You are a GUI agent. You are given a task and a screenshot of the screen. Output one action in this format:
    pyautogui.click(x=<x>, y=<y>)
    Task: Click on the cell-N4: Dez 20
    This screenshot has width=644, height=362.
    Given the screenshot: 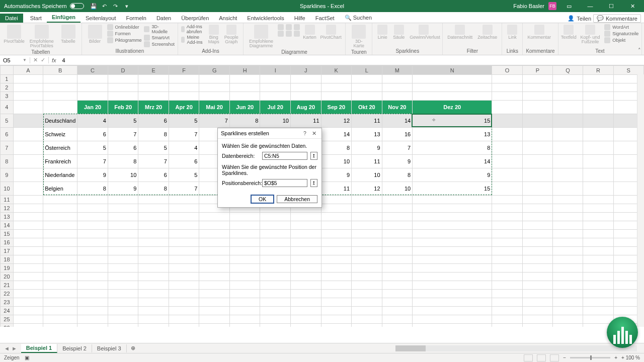 What is the action you would take?
    pyautogui.click(x=452, y=108)
    